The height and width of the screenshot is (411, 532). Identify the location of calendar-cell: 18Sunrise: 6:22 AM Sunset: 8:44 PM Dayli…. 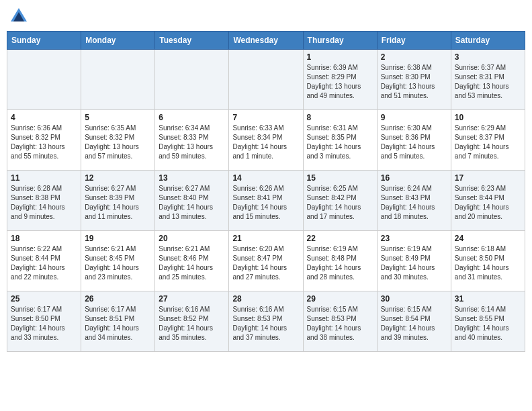
(44, 261).